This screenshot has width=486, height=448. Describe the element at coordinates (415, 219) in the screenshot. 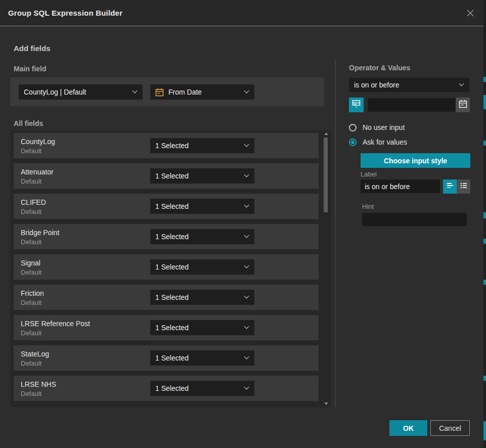

I see `hint-input` at that location.